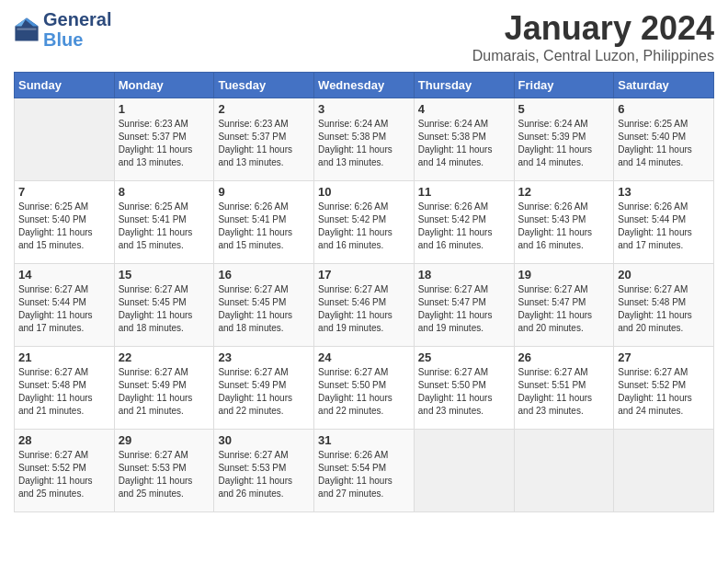 This screenshot has height=563, width=728. Describe the element at coordinates (463, 140) in the screenshot. I see `calendar-cell: 4Sunrise: 6:24 AMSunset: 5:38 PMDaylight…` at that location.